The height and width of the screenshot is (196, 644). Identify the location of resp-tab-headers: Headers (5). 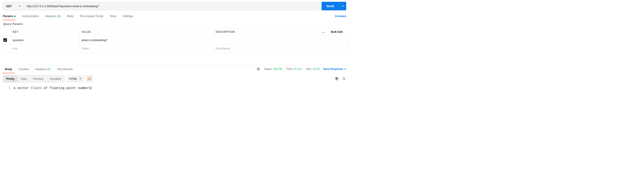
(43, 69).